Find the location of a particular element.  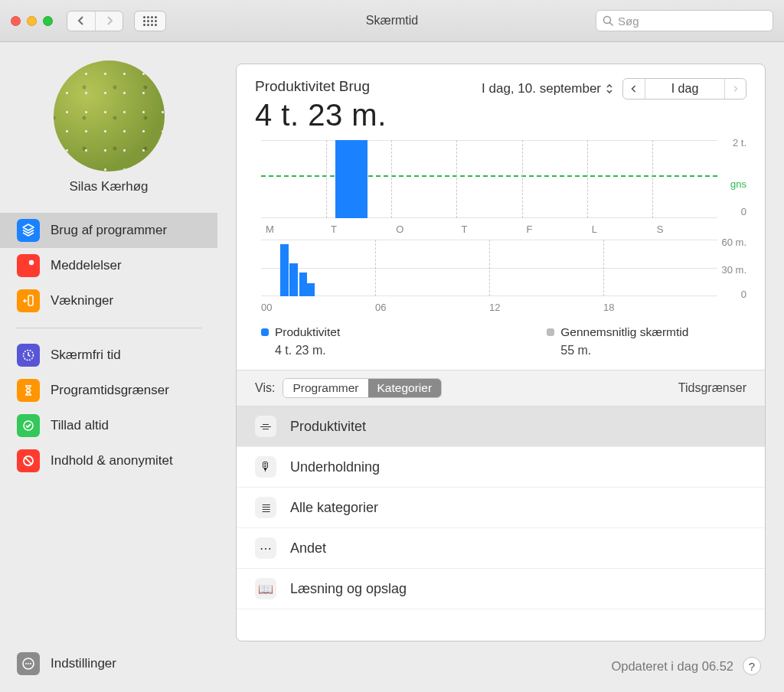

window-controls is located at coordinates (32, 21).